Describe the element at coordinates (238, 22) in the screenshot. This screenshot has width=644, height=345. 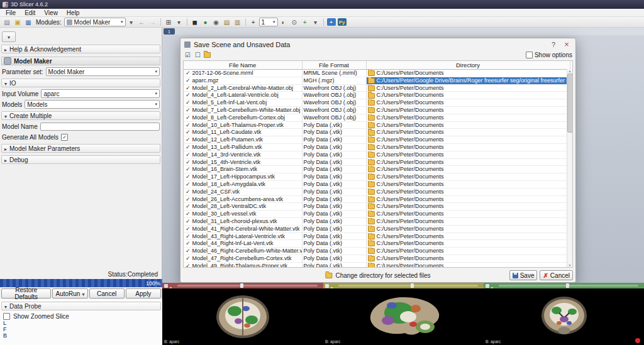
I see `scene-view-restore-icon: ▥` at that location.